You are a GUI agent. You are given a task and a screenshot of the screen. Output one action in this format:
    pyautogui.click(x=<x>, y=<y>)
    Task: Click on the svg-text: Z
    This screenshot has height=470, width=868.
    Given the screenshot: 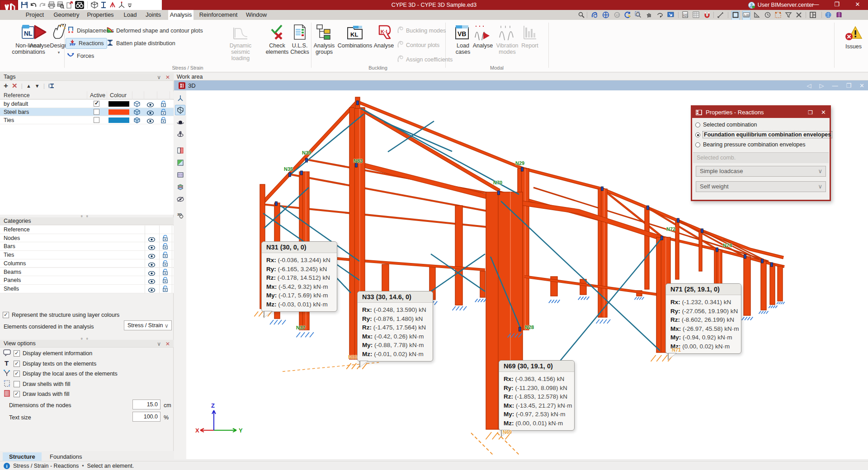 What is the action you would take?
    pyautogui.click(x=213, y=406)
    